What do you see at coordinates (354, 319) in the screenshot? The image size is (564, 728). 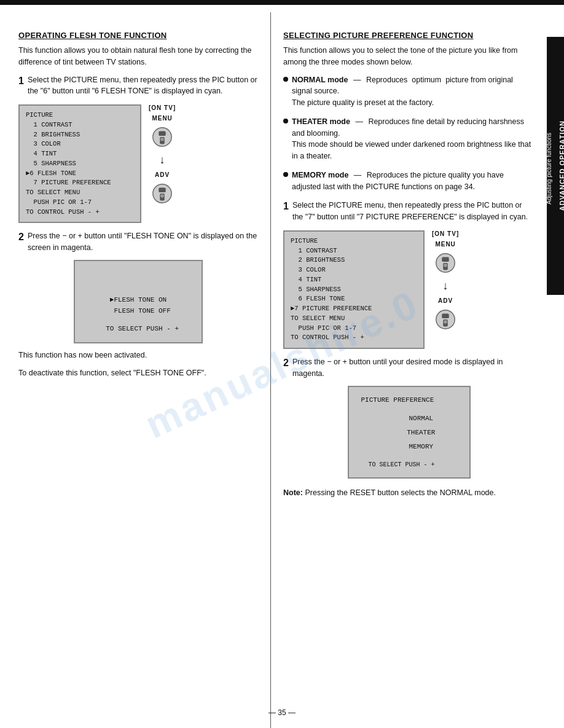 I see `rscreen1-line9: TO SELECT MENU` at bounding box center [354, 319].